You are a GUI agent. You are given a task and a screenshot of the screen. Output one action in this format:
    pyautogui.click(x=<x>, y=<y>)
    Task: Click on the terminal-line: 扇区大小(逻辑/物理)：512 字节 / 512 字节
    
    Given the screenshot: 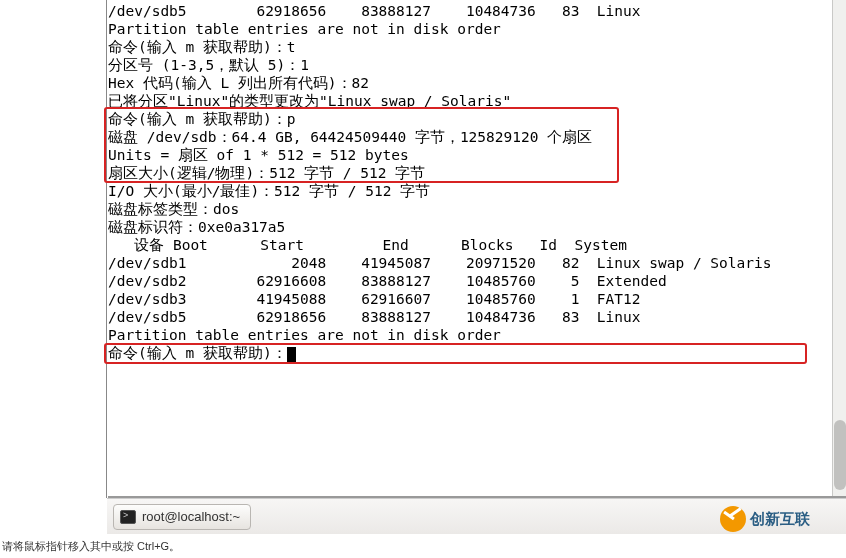 What is the action you would take?
    pyautogui.click(x=477, y=173)
    